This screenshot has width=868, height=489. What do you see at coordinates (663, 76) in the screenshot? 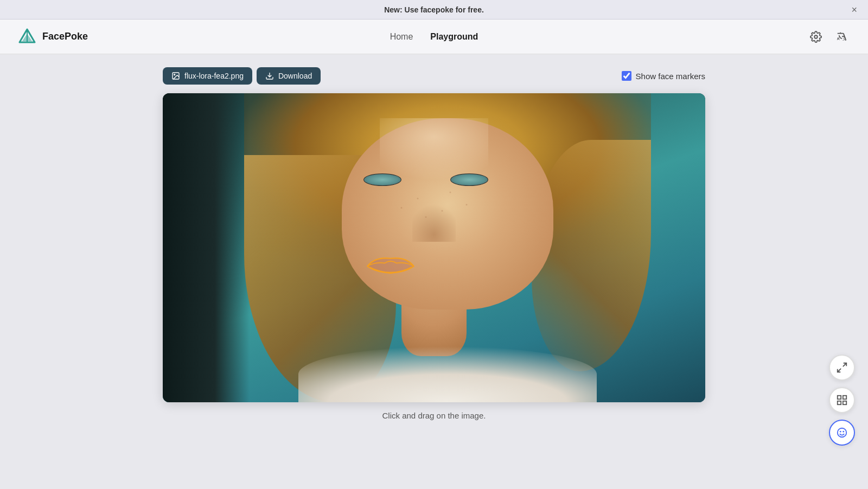
I see `toolbar-right: Show face markers` at bounding box center [663, 76].